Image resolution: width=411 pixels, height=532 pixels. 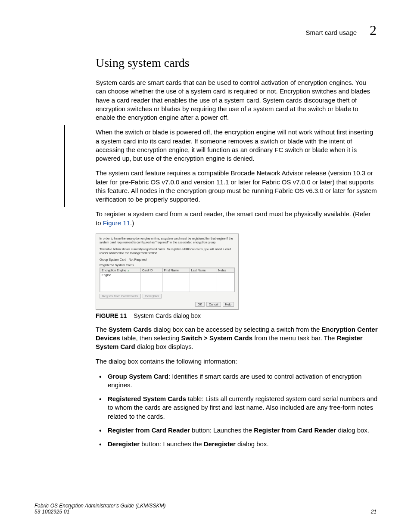 I want to click on figure-label: FIGURE 11, so click(x=111, y=316).